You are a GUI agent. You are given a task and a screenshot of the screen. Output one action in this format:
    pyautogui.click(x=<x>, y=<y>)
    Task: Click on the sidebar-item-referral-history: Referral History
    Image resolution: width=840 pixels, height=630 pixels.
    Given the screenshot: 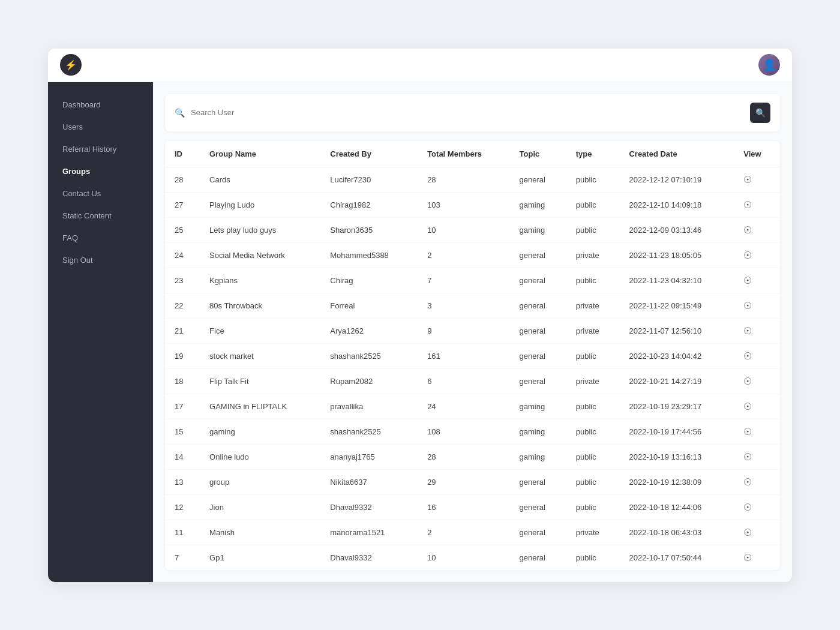 What is the action you would take?
    pyautogui.click(x=101, y=149)
    